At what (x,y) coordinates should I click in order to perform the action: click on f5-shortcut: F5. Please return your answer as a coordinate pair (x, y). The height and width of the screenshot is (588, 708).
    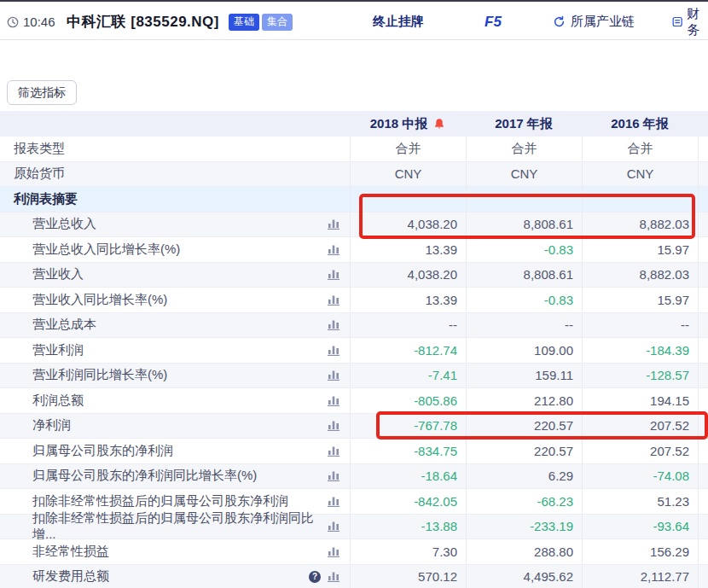
    Looking at the image, I should click on (493, 22).